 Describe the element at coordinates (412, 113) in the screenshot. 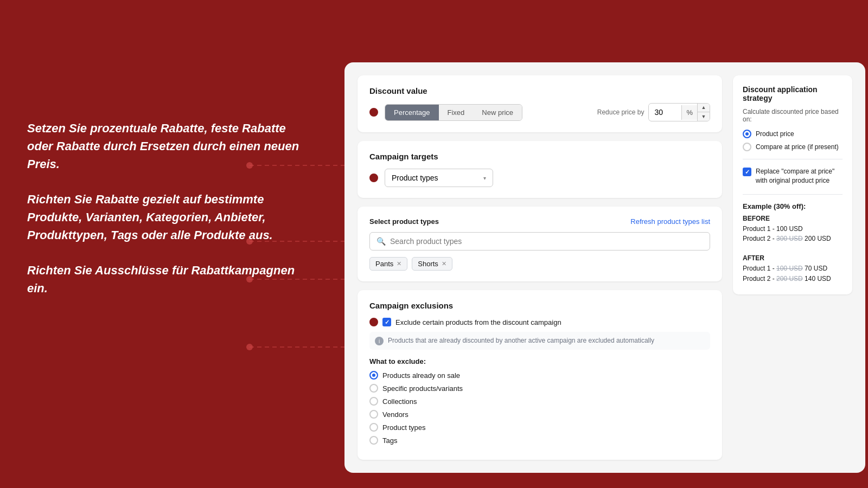

I see `tab-percentage: Percentage` at that location.